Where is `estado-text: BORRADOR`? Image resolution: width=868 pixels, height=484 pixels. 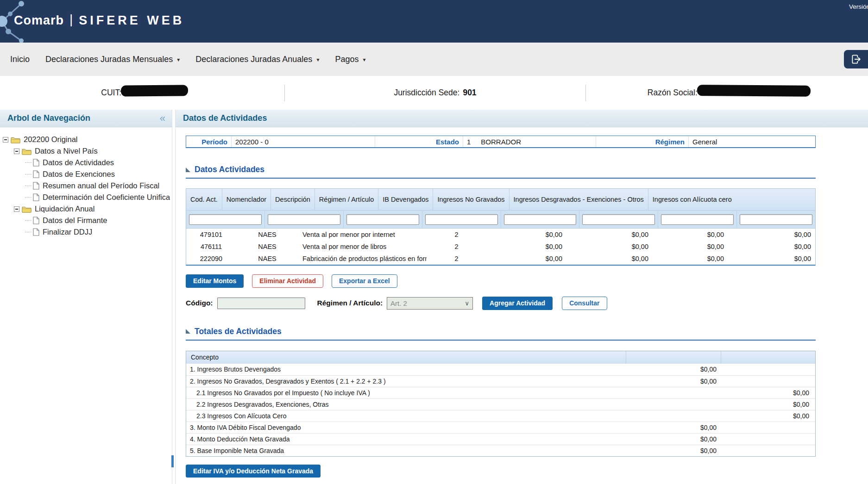
estado-text: BORRADOR is located at coordinates (501, 142).